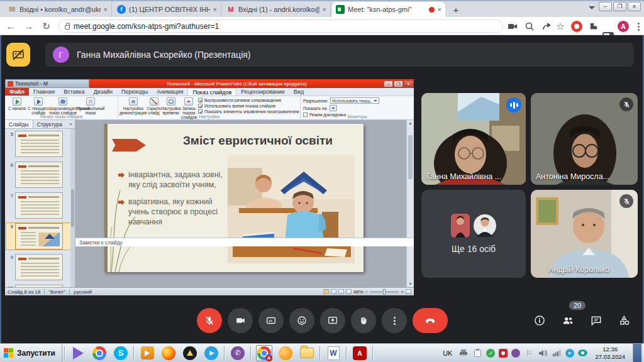 This screenshot has width=644, height=362. What do you see at coordinates (103, 92) in the screenshot?
I see `ribbon-tab-design: Дизайн` at bounding box center [103, 92].